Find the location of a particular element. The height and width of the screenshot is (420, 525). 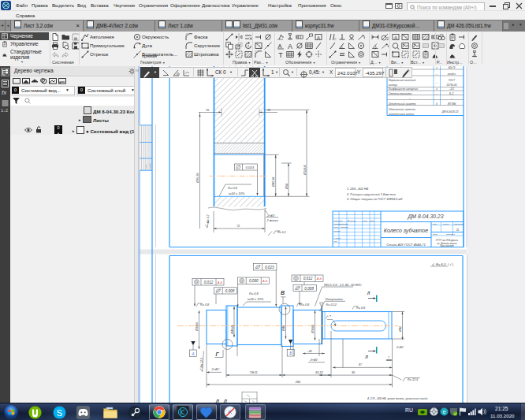

svg-text: № докум. is located at coordinates (352, 221).